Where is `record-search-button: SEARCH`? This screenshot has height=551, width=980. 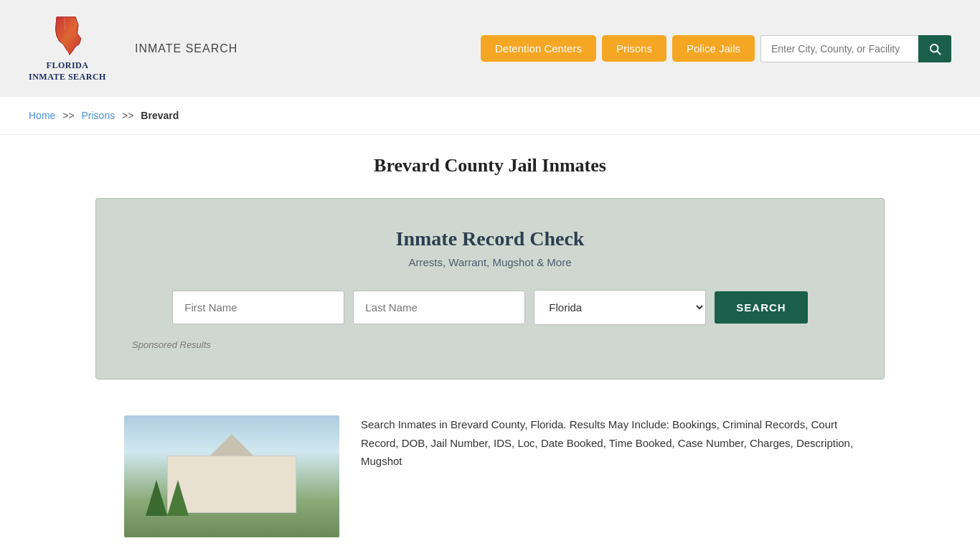
record-search-button: SEARCH is located at coordinates (760, 307).